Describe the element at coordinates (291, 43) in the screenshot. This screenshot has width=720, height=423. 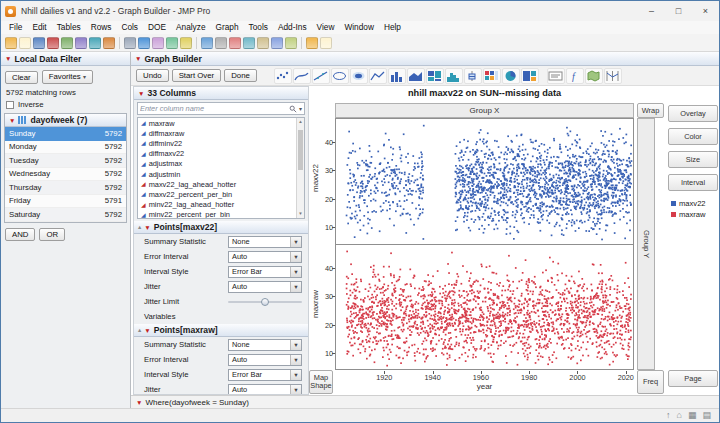
I see `annotate-tool-icon` at that location.